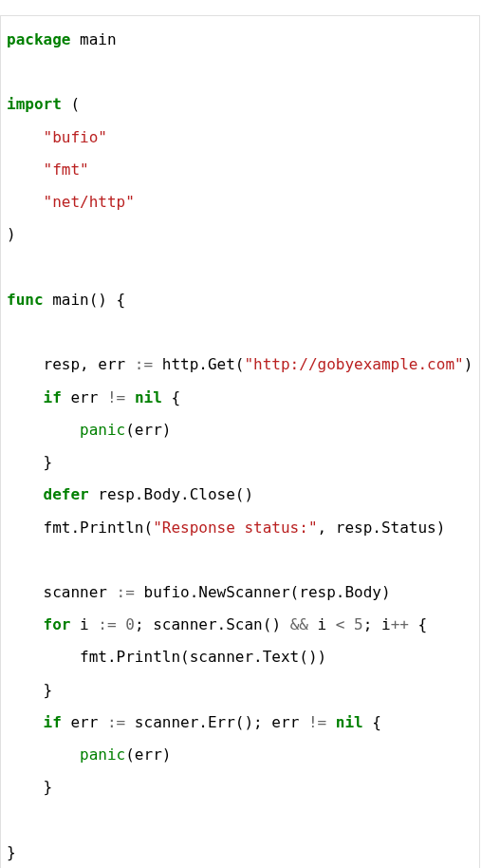 Image resolution: width=482 pixels, height=868 pixels. What do you see at coordinates (85, 300) in the screenshot?
I see `func-signature: main() {` at bounding box center [85, 300].